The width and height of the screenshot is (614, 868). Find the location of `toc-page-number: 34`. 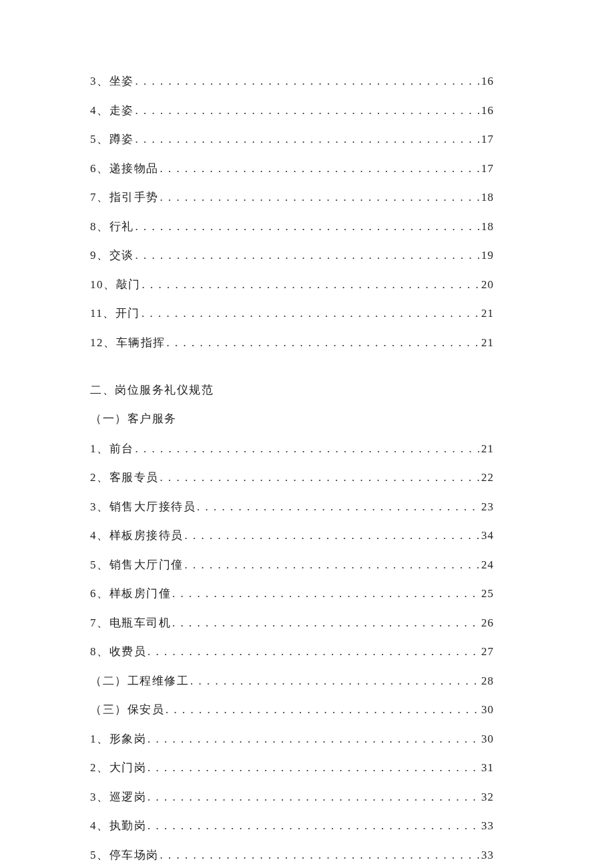

toc-page-number: 34 is located at coordinates (487, 536).